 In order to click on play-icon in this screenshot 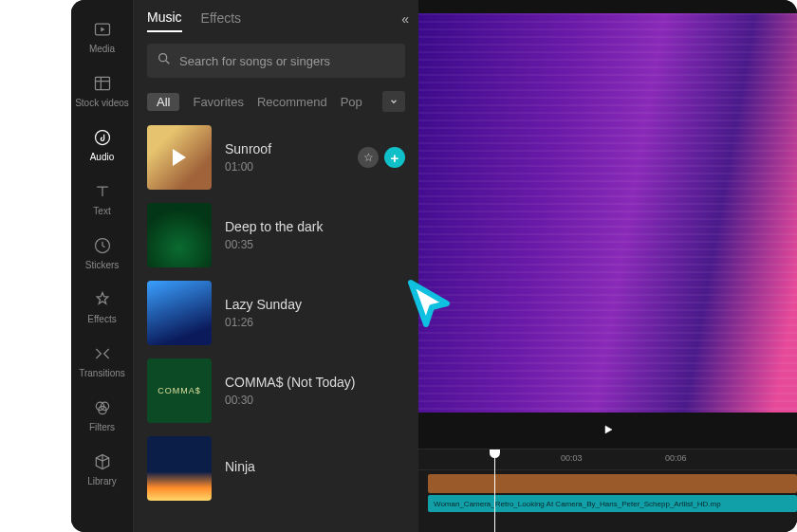, I will do `click(179, 157)`.